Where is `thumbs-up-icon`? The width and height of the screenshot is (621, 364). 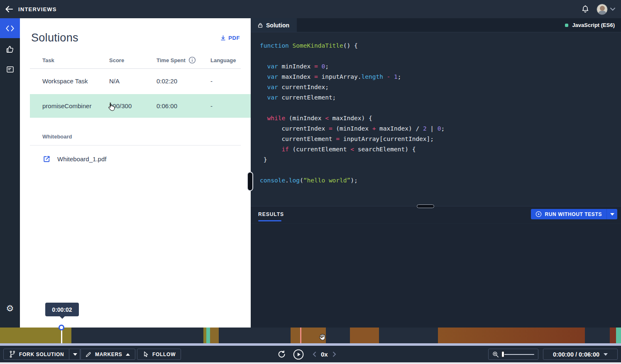 thumbs-up-icon is located at coordinates (10, 49).